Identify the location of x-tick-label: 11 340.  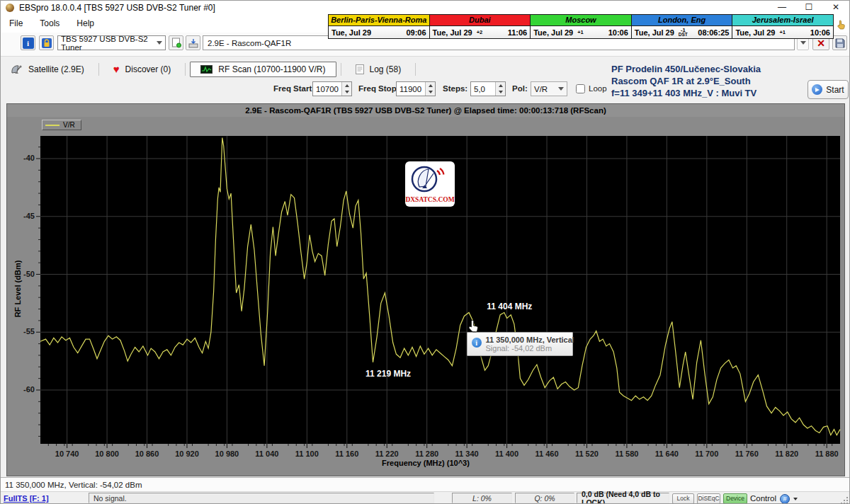
(467, 454).